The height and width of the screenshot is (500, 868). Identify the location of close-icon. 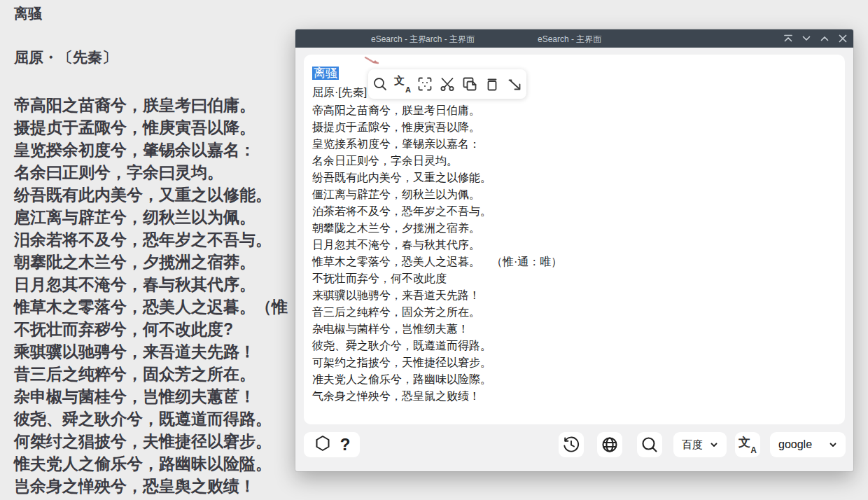
(843, 39).